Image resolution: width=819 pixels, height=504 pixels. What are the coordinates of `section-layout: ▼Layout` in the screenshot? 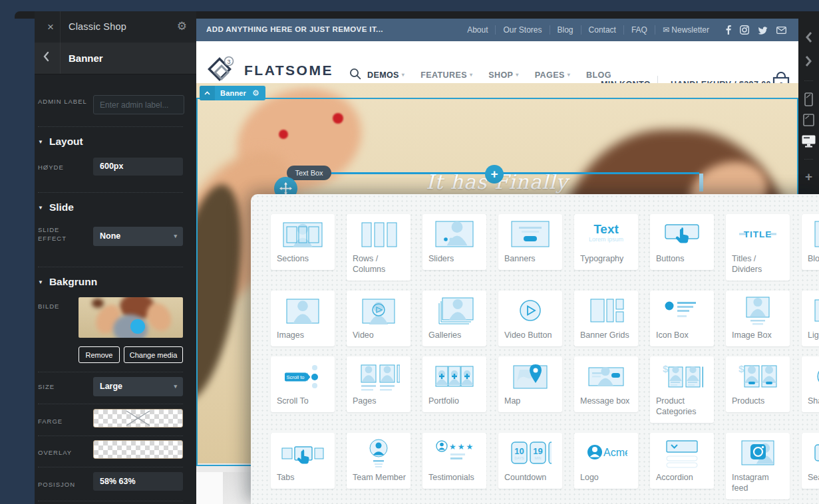 It's located at (61, 142).